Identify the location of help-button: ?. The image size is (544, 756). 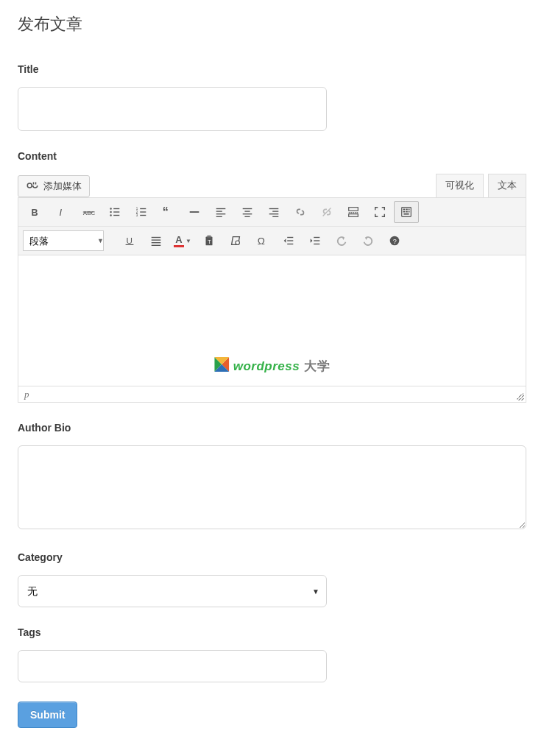
(395, 241).